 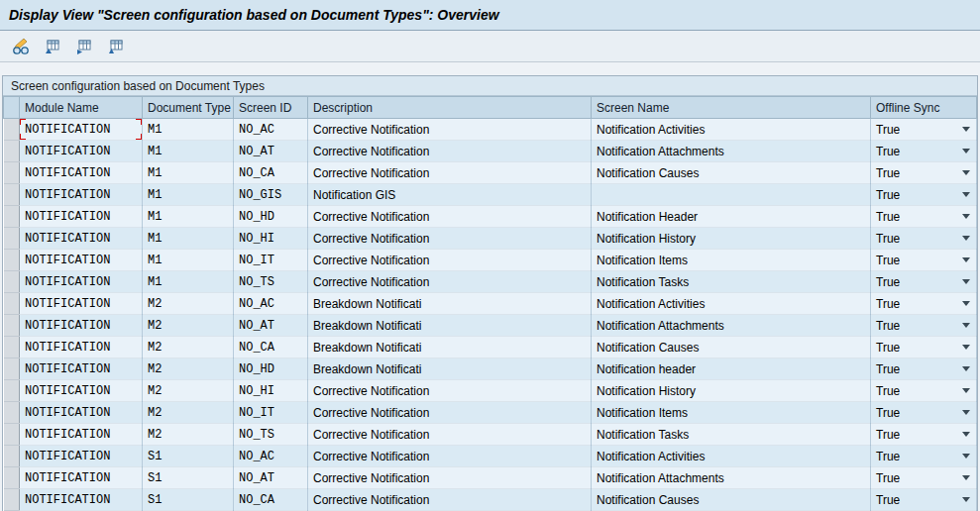 What do you see at coordinates (188, 108) in the screenshot?
I see `column-header-document-type: Document Type` at bounding box center [188, 108].